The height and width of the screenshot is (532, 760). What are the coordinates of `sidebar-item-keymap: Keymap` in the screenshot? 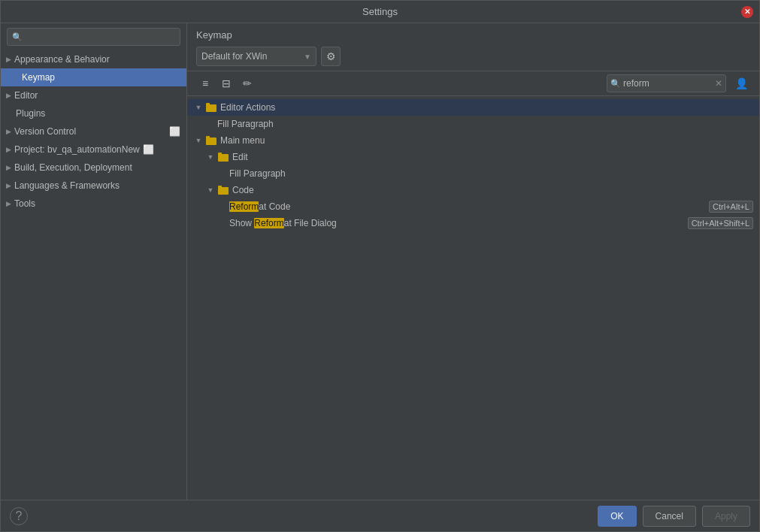 It's located at (93, 77).